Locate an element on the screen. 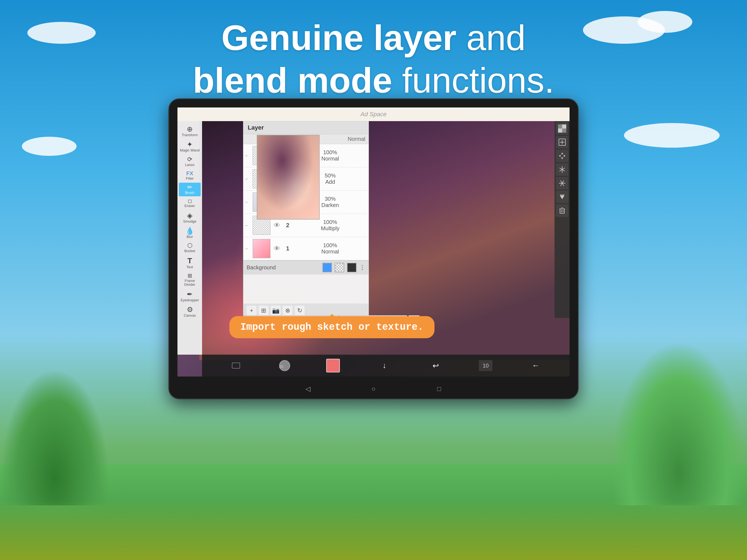 Image resolution: width=747 pixels, height=560 pixels. tool-eraser: ◻ Eraser is located at coordinates (190, 203).